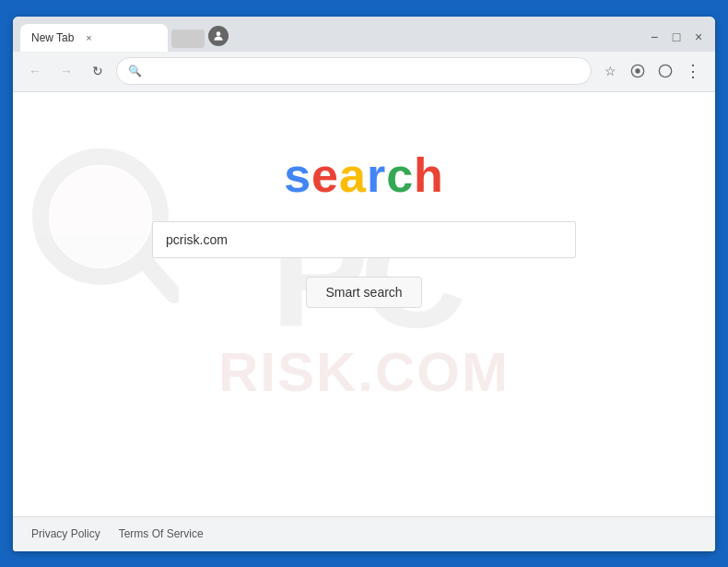 This screenshot has width=728, height=567. I want to click on extension2-button, so click(665, 71).